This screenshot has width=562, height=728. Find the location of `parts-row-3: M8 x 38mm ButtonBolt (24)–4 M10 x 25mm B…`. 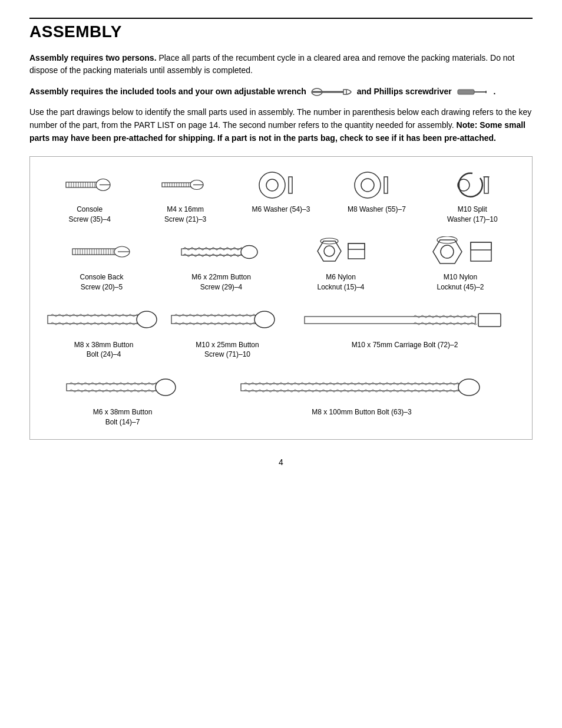

parts-row-3: M8 x 38mm ButtonBolt (24)–4 M10 x 25mm B… is located at coordinates (281, 332).